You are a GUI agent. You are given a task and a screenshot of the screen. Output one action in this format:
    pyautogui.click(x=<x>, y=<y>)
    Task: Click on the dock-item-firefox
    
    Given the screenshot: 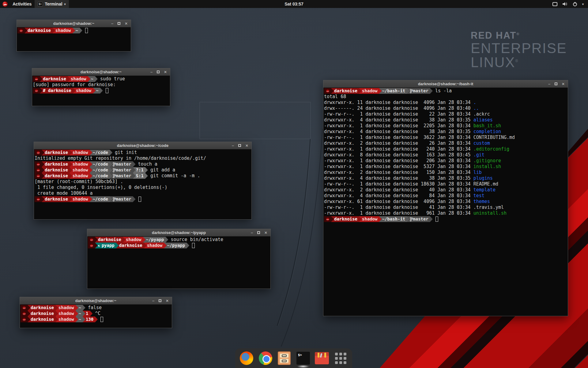 What is the action you would take?
    pyautogui.click(x=247, y=358)
    